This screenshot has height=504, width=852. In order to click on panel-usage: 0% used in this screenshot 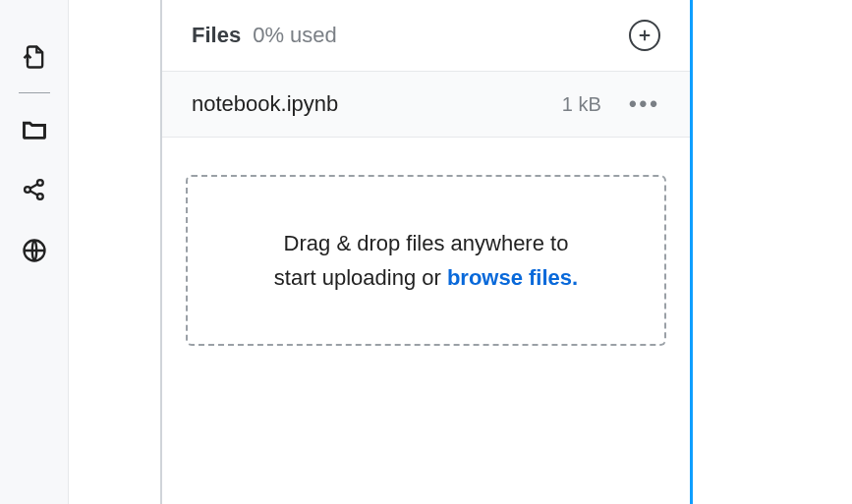, I will do `click(440, 35)`.